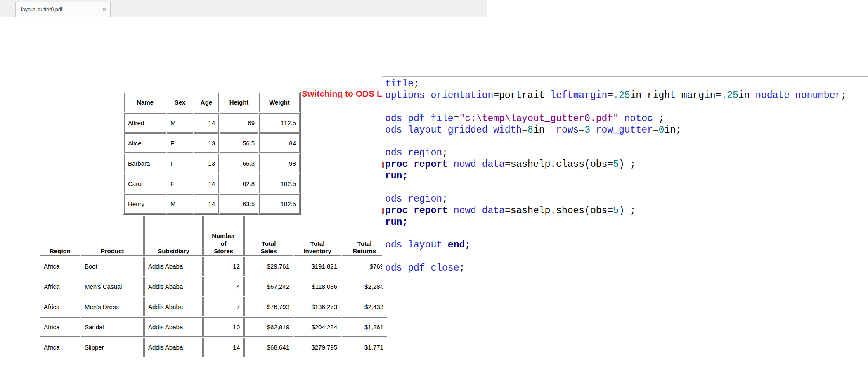 This screenshot has height=371, width=868. I want to click on table-cell: 69, so click(239, 123).